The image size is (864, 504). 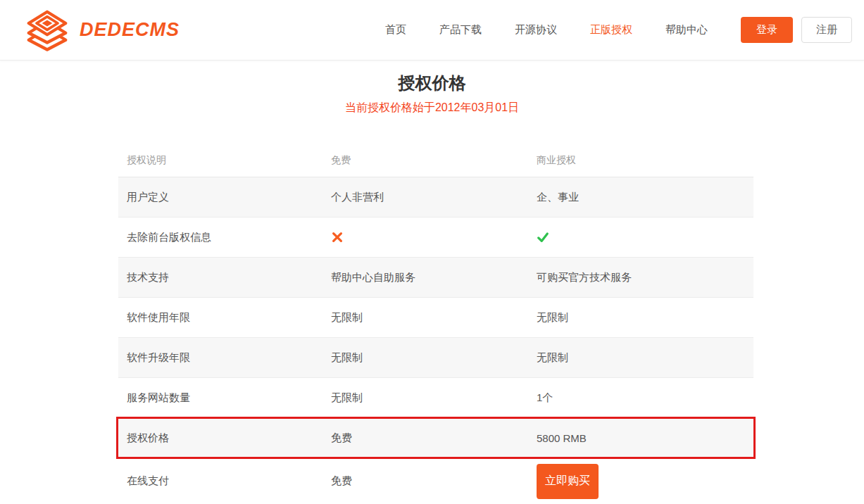 I want to click on table-row-upgrade-years: 软件升级年限 无限制 无限制, so click(x=436, y=358).